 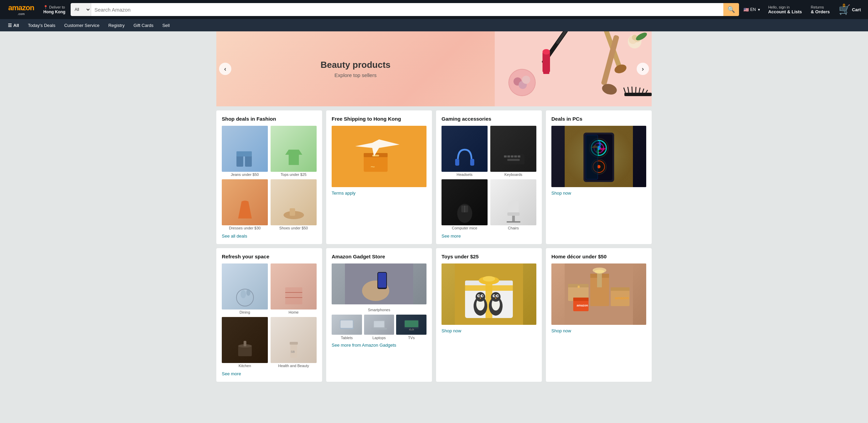 I want to click on card-gadget-link: See more from Amazon Gadgets, so click(x=364, y=345).